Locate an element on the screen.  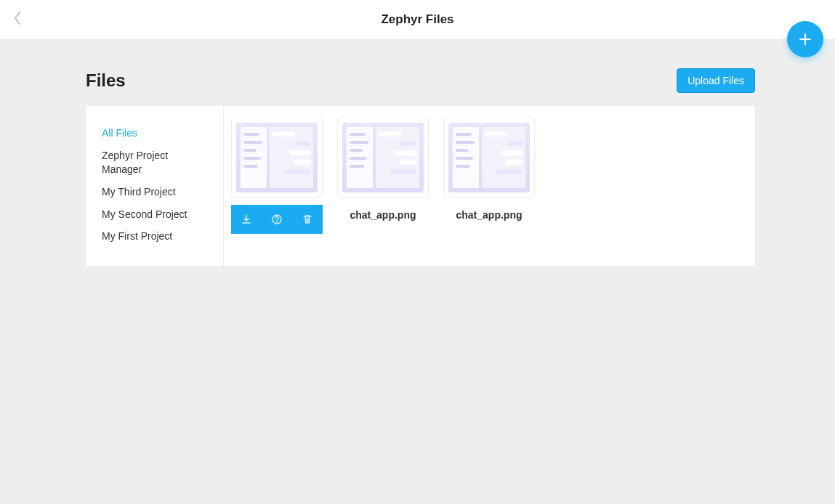
upload-files-button: Upload Files is located at coordinates (716, 81).